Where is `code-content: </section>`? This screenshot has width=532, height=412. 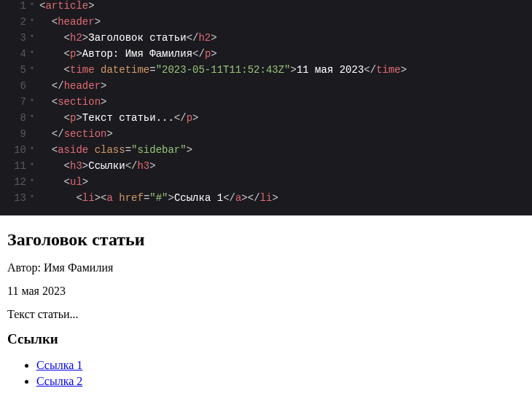
code-content: </section> is located at coordinates (74, 134).